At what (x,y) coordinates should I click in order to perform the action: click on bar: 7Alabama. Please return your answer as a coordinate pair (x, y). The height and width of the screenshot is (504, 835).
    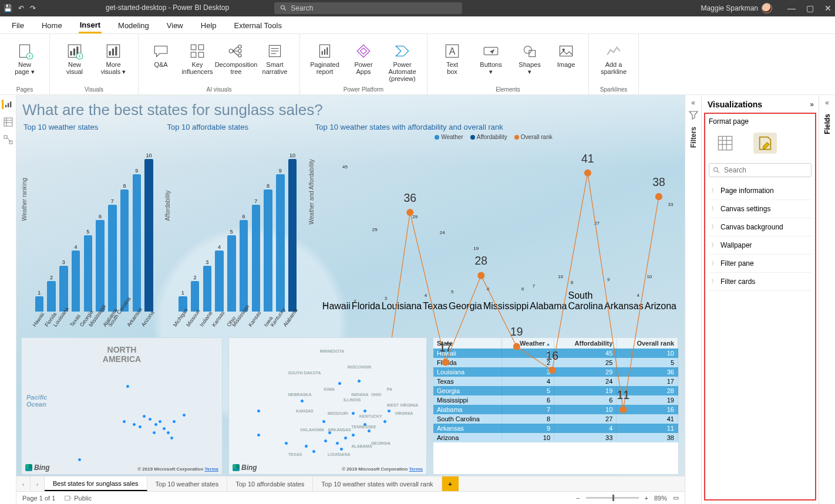
    Looking at the image, I should click on (113, 255).